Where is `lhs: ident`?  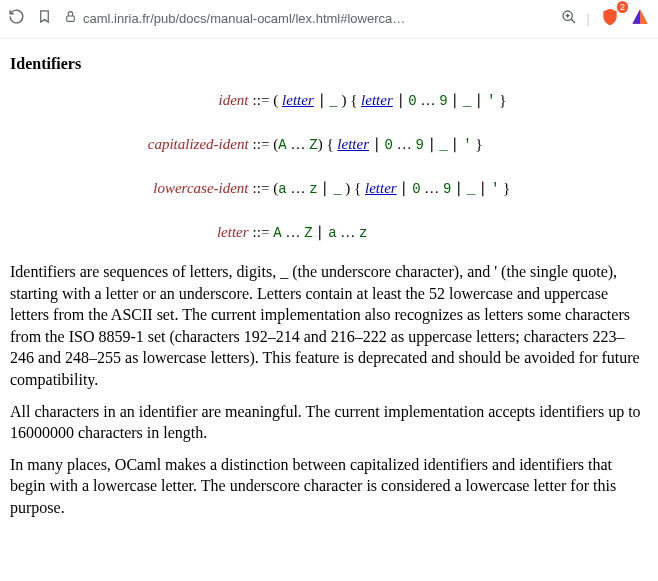 lhs: ident is located at coordinates (198, 100).